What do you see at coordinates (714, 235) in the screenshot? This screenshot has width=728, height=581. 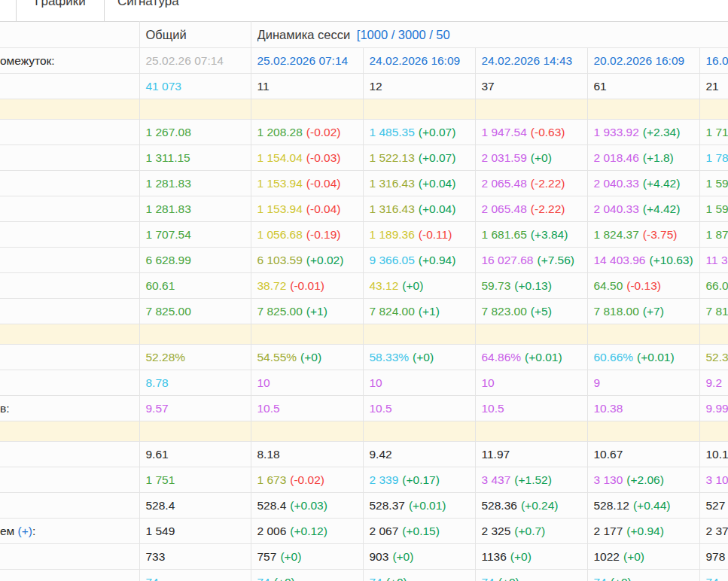 I see `value-cell: 1 87` at bounding box center [714, 235].